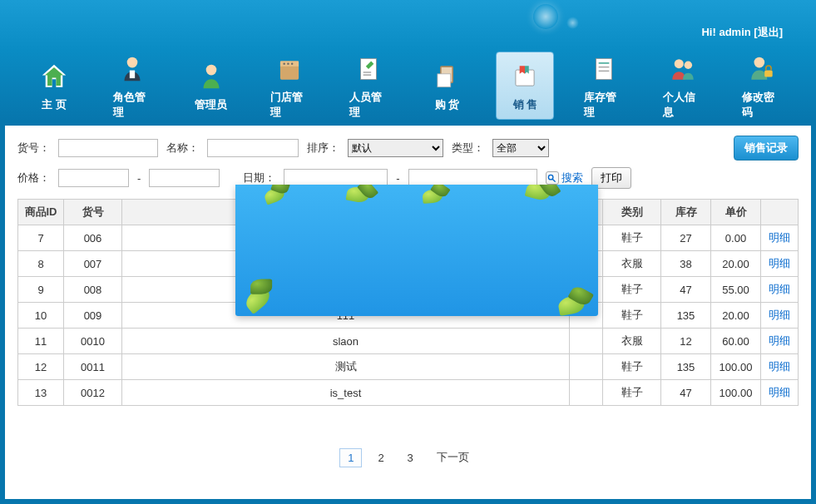 The width and height of the screenshot is (816, 504). I want to click on nav-label: 管理员, so click(211, 105).